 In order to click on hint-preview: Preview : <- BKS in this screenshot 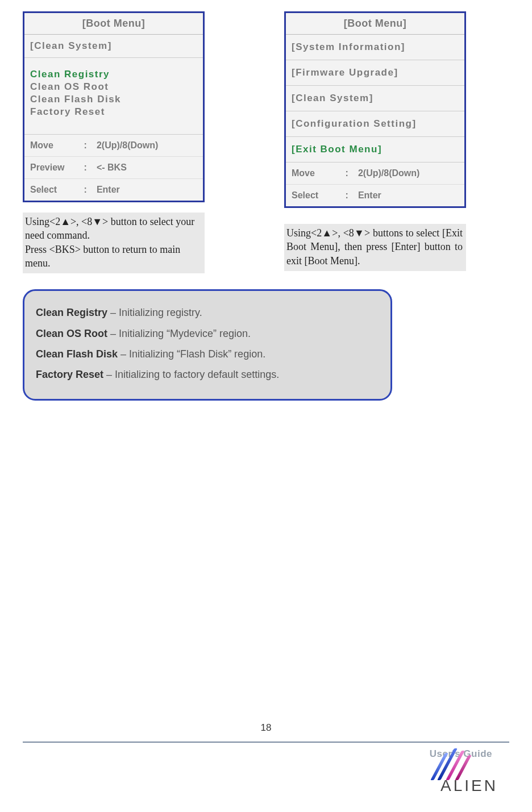, I will do `click(114, 168)`.